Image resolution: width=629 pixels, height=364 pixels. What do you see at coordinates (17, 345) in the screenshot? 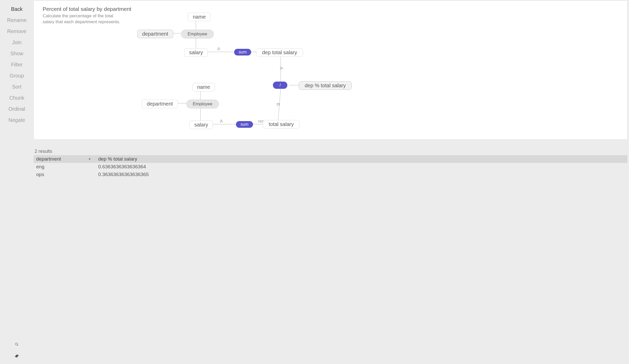
I see `search-icon` at bounding box center [17, 345].